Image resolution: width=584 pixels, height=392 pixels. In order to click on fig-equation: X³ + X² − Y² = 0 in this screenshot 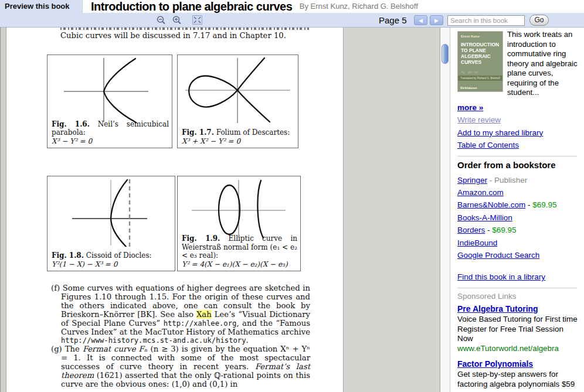, I will do `click(238, 142)`.